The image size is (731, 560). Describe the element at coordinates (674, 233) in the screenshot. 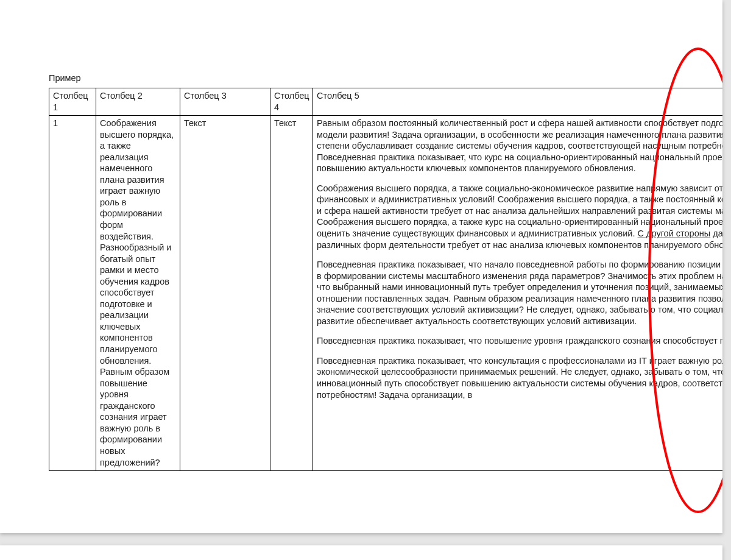

I see `underlined-text: С другой стороны` at that location.